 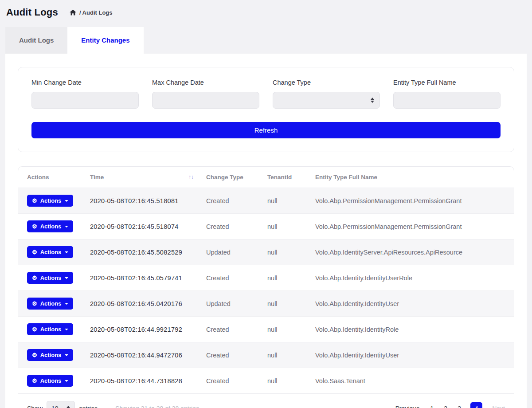 What do you see at coordinates (35, 406) in the screenshot?
I see `show-label: Show` at bounding box center [35, 406].